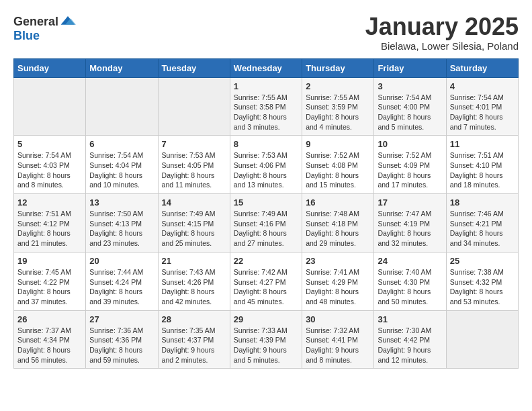  Describe the element at coordinates (193, 165) in the screenshot. I see `calendar-cell: 7Sunrise: 7:53 AM Sunset: 4:05 PM Daylig…` at that location.